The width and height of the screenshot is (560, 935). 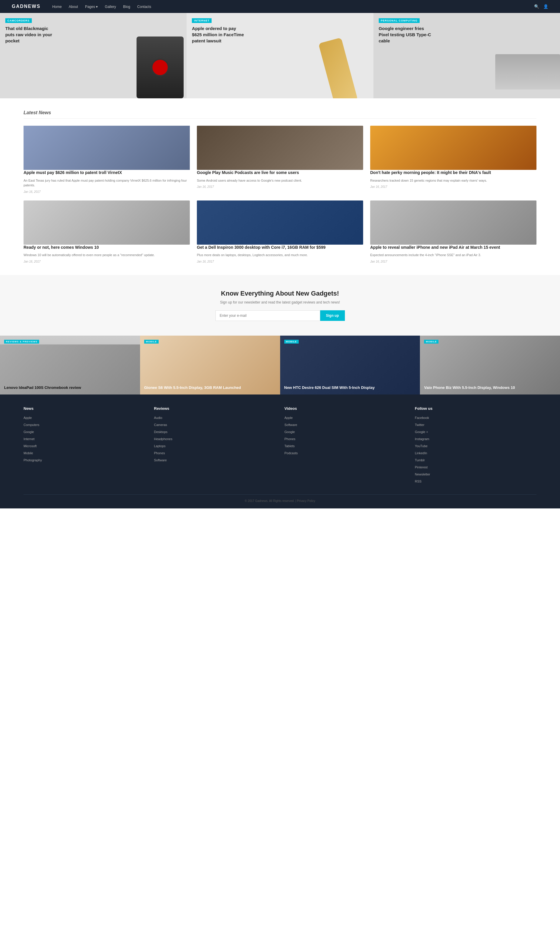 What do you see at coordinates (293, 6) in the screenshot?
I see `nav-links: Home About Pages ▾ Gallery Blog Contacts` at bounding box center [293, 6].